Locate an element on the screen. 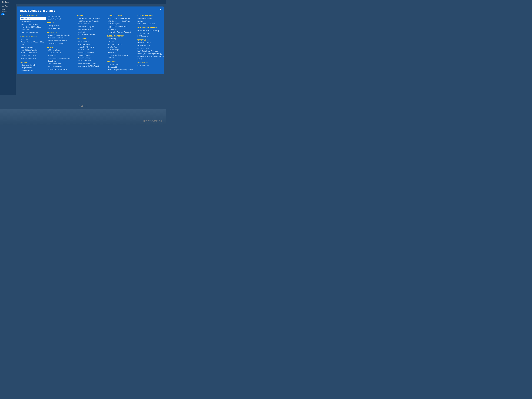 The image size is (532, 399). toggle-on-label: ON is located at coordinates (3, 14).